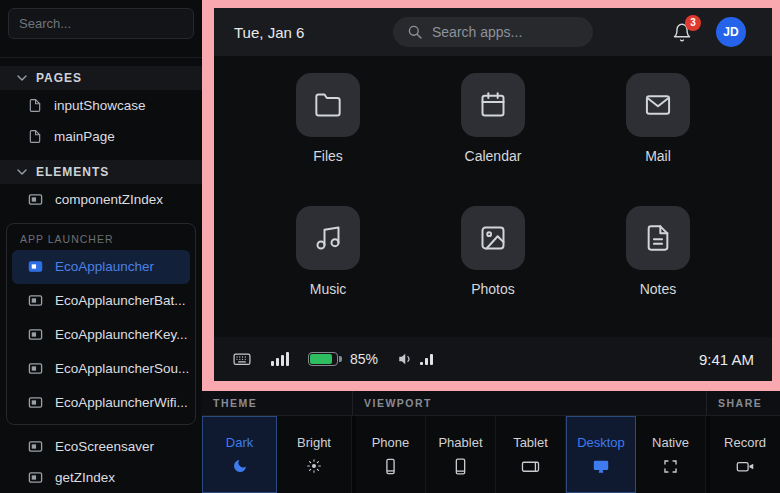 The image size is (780, 493). What do you see at coordinates (391, 442) in the screenshot?
I see `viewport-button-label: Phone` at bounding box center [391, 442].